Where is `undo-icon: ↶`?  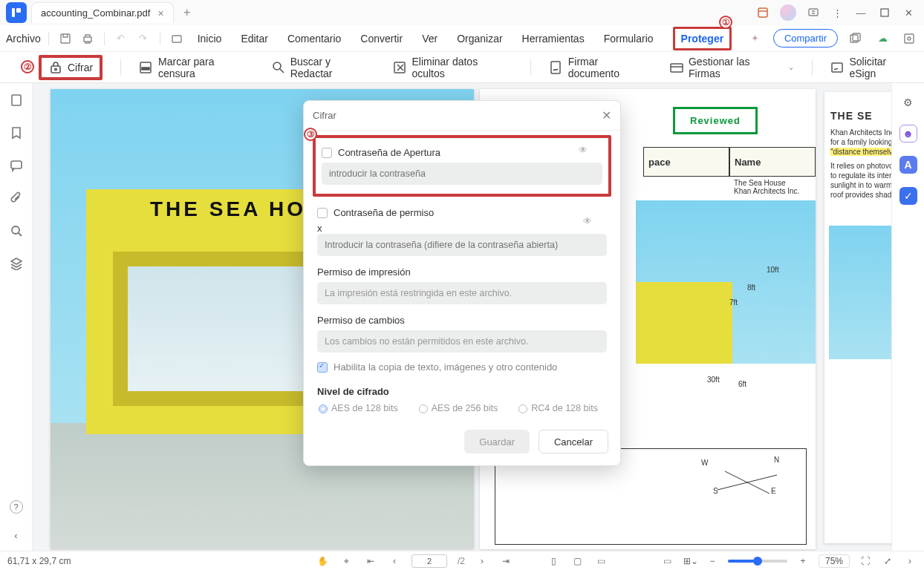 undo-icon: ↶ is located at coordinates (121, 39).